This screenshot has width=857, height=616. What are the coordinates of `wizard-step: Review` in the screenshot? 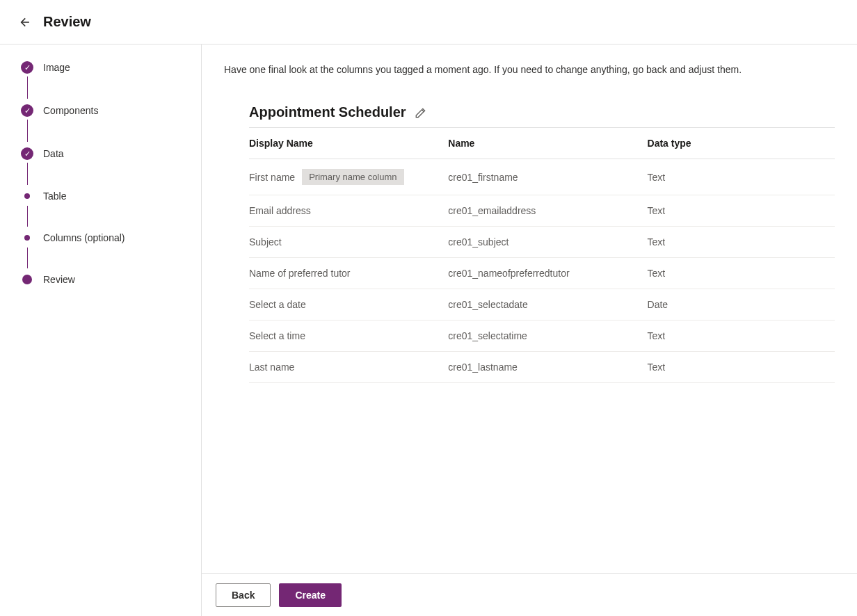 It's located at (111, 279).